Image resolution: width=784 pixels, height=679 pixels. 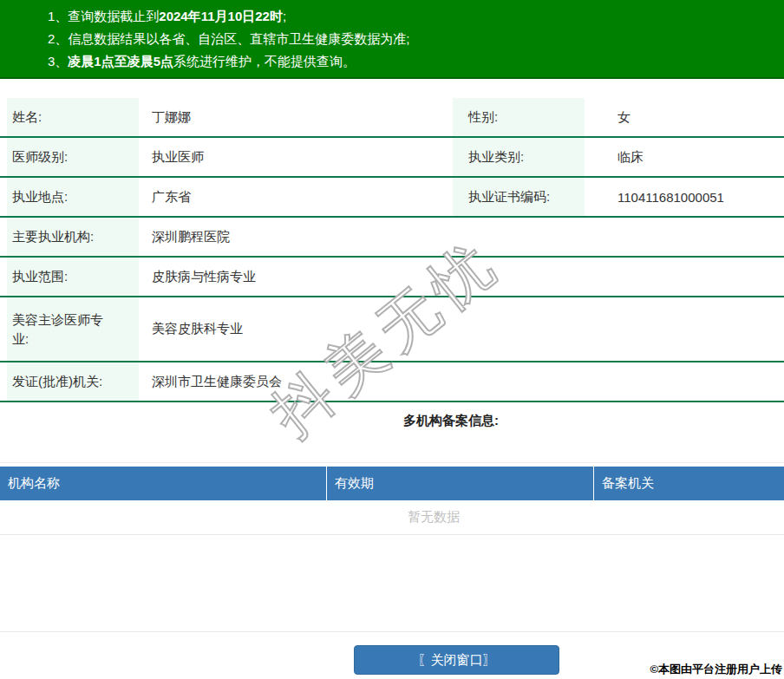 I want to click on table-row: 执业地点: 广东省 执业证书编码: 110411681000051, so click(x=392, y=198).